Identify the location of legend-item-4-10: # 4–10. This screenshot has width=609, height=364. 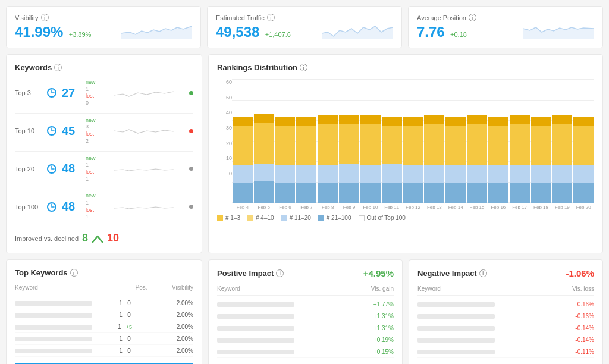
(260, 218).